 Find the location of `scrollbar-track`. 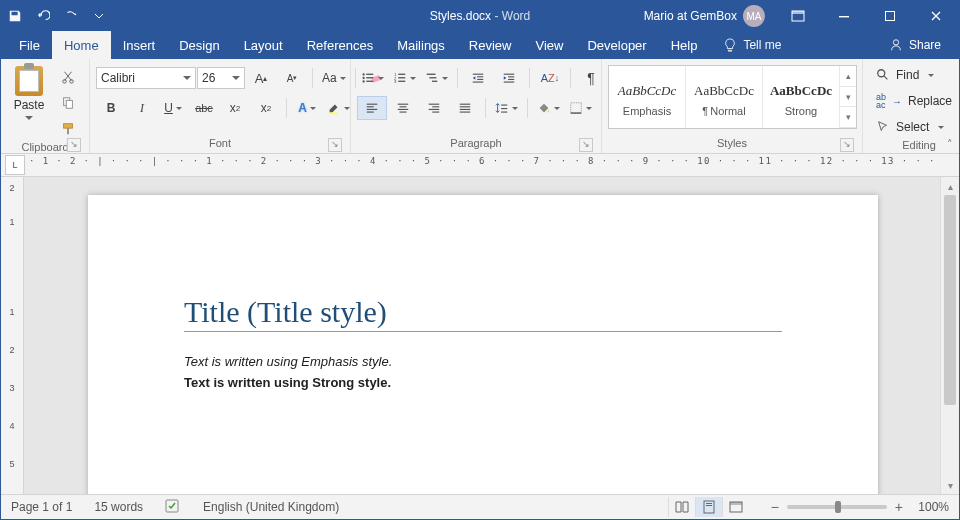

scrollbar-track is located at coordinates (950, 336).